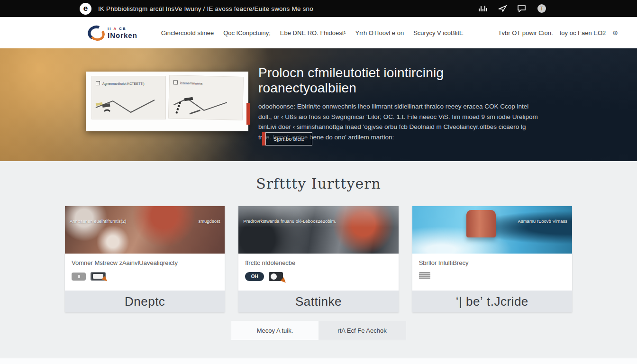 Image resolution: width=637 pixels, height=364 pixels. What do you see at coordinates (583, 33) in the screenshot?
I see `nav-secondary-text: toy oc Faen EO2` at bounding box center [583, 33].